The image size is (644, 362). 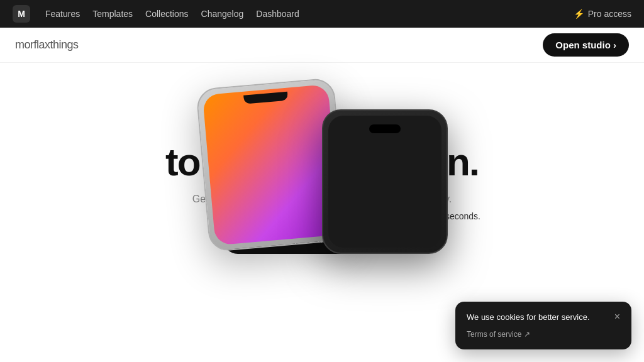 I want to click on nav-item-templates: Templates, so click(x=113, y=14).